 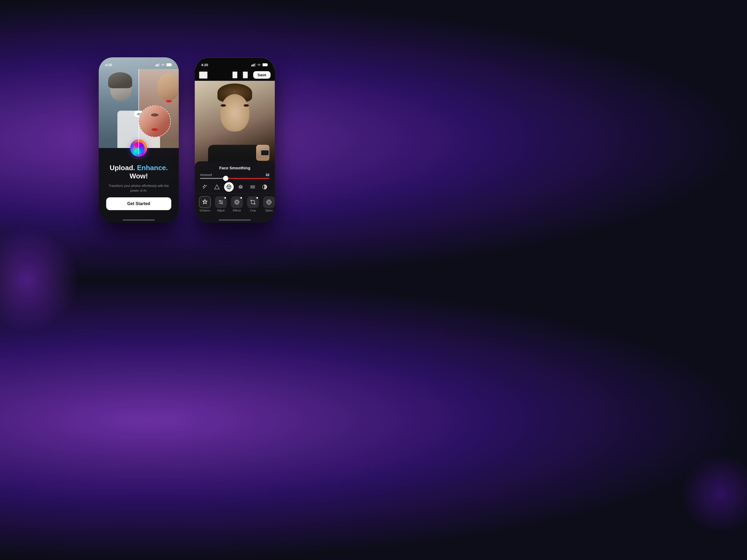 I want to click on sub-tool-shape, so click(x=217, y=187).